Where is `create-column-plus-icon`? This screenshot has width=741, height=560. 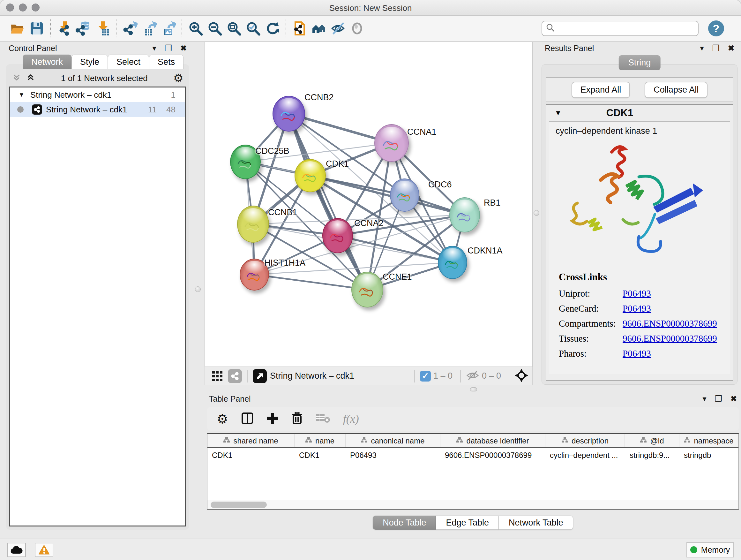
create-column-plus-icon is located at coordinates (273, 419).